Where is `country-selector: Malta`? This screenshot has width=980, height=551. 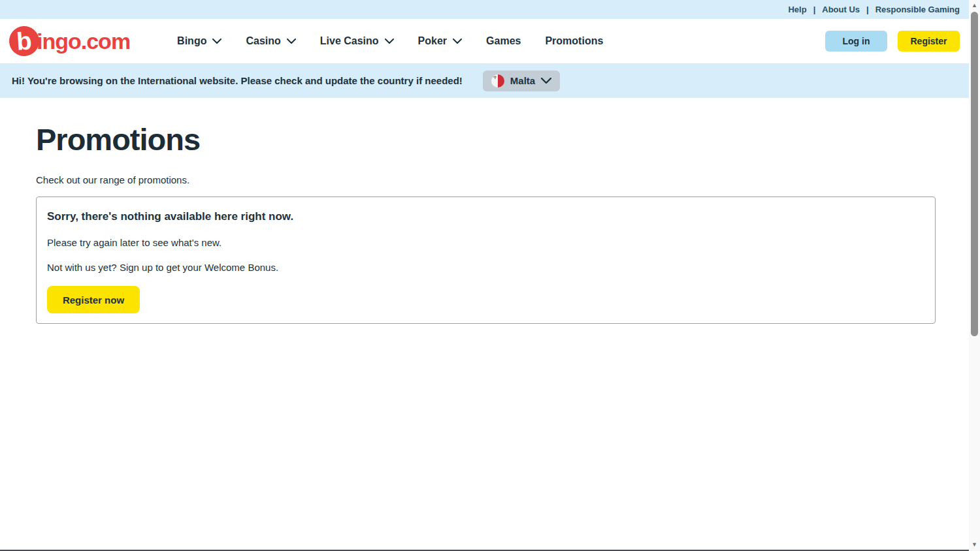 country-selector: Malta is located at coordinates (521, 81).